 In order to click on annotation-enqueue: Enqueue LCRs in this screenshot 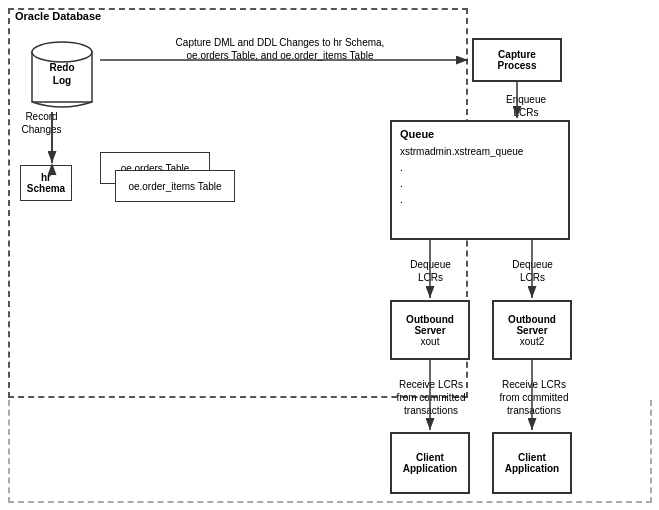, I will do `click(526, 106)`.